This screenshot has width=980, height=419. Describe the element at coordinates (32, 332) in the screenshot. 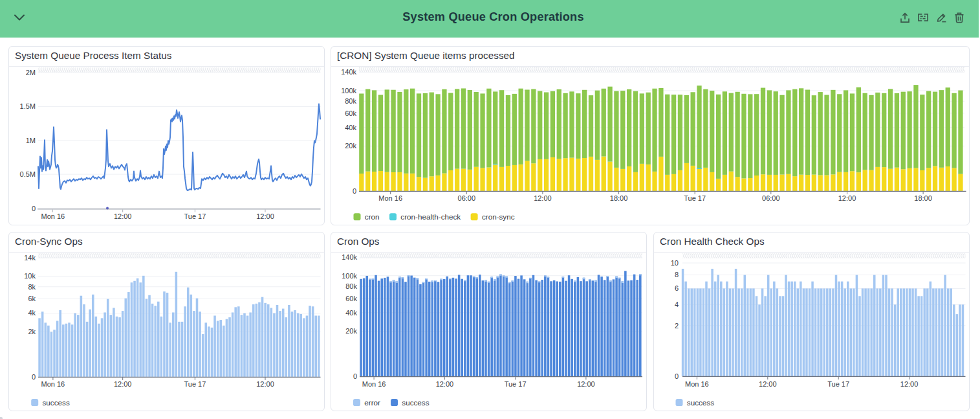

I see `svg-text: 2k` at that location.